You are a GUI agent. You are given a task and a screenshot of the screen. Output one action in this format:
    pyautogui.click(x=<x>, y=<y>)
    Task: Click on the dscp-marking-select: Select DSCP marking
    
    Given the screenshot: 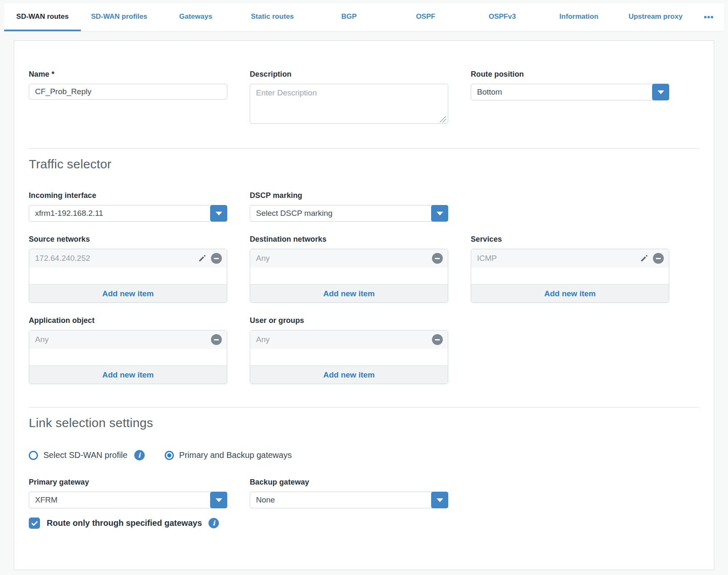 What is the action you would take?
    pyautogui.click(x=349, y=213)
    